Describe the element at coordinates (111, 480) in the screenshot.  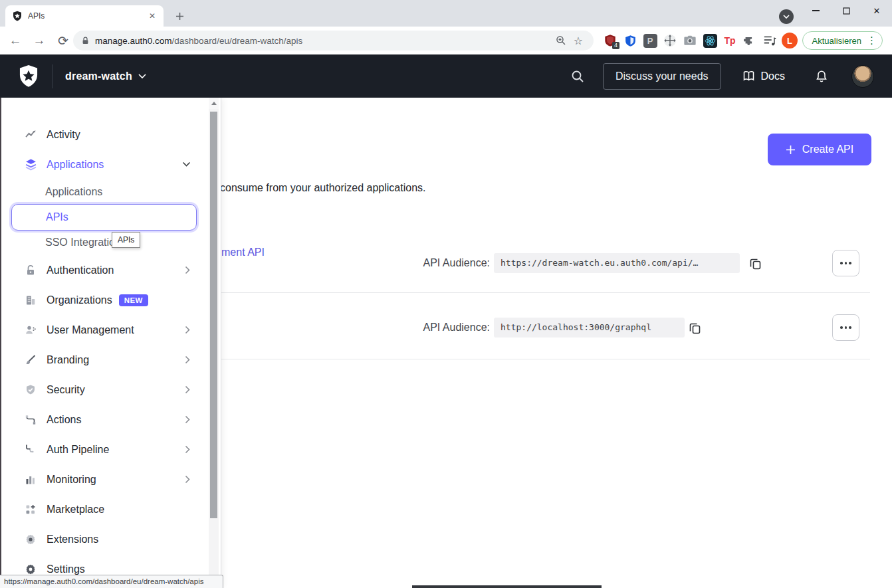
I see `sidebar-item-monitoring: Monitoring` at that location.